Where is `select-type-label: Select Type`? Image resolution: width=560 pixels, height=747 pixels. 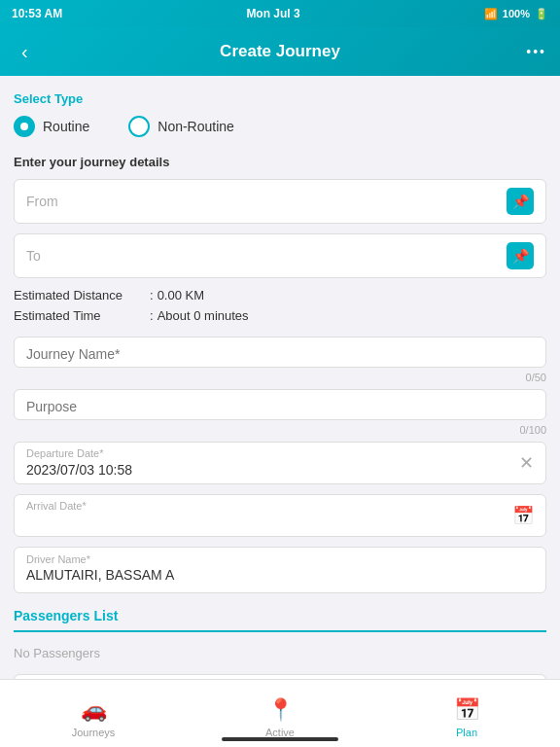 select-type-label: Select Type is located at coordinates (280, 99).